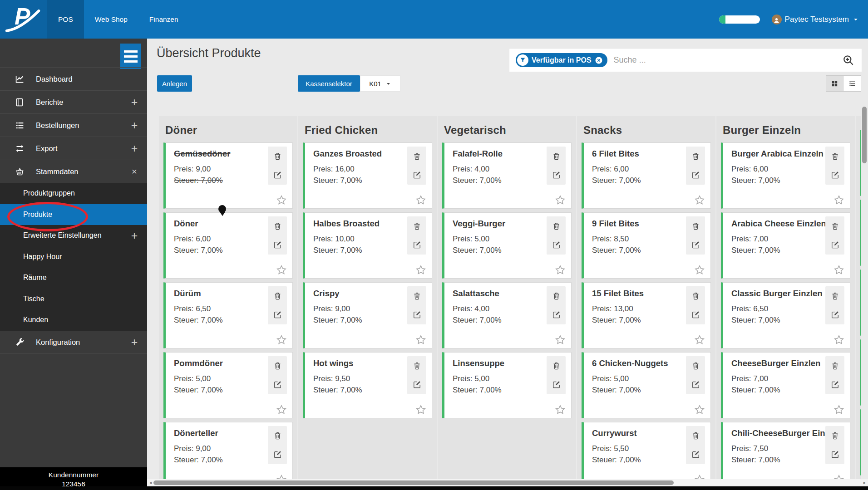 This screenshot has height=490, width=868. What do you see at coordinates (74, 215) in the screenshot?
I see `sidebar-item-produkte: Produkte` at bounding box center [74, 215].